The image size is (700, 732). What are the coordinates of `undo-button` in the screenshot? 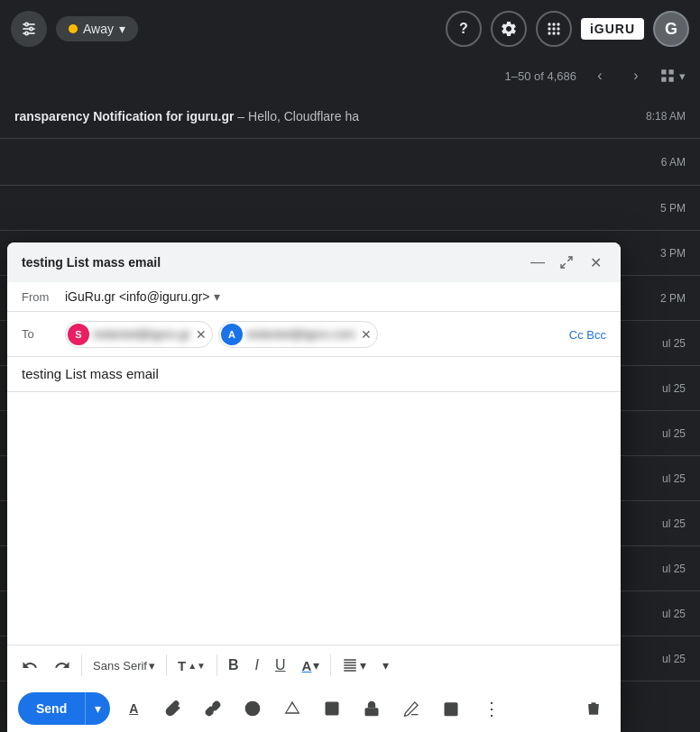 It's located at (30, 665).